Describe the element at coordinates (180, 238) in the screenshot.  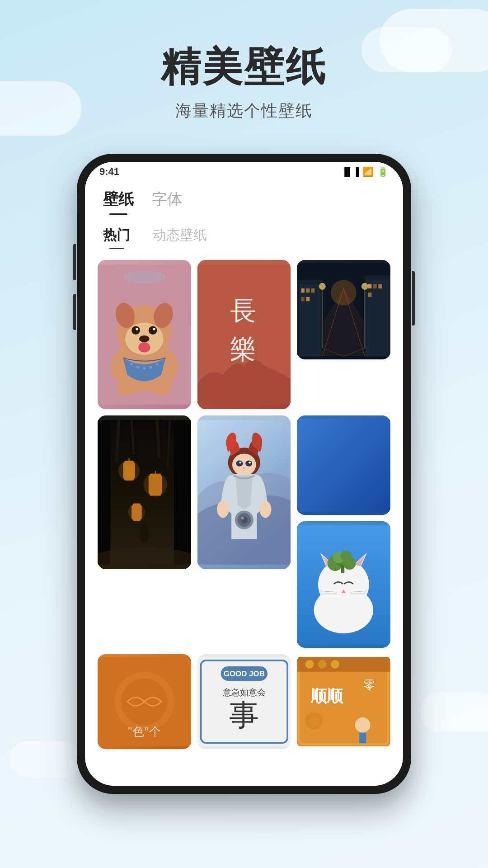
I see `subtab-dynamic: 动态壁纸` at that location.